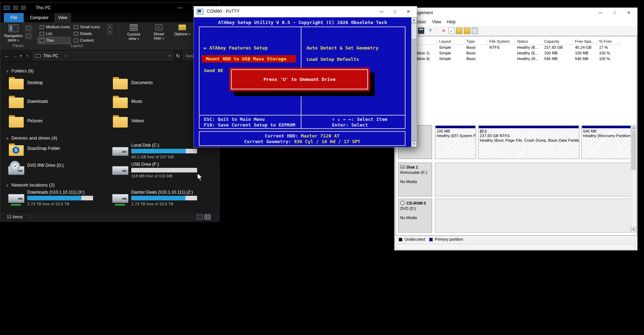 The width and height of the screenshot is (644, 335). I want to click on up-button: ↑, so click(27, 56).